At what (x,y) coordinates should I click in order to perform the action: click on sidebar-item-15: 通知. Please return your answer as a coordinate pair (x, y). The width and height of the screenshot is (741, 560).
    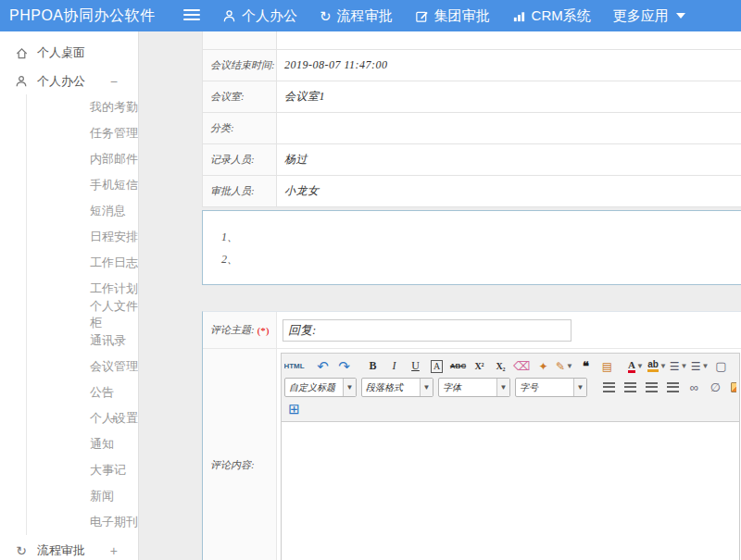
    Looking at the image, I should click on (82, 444).